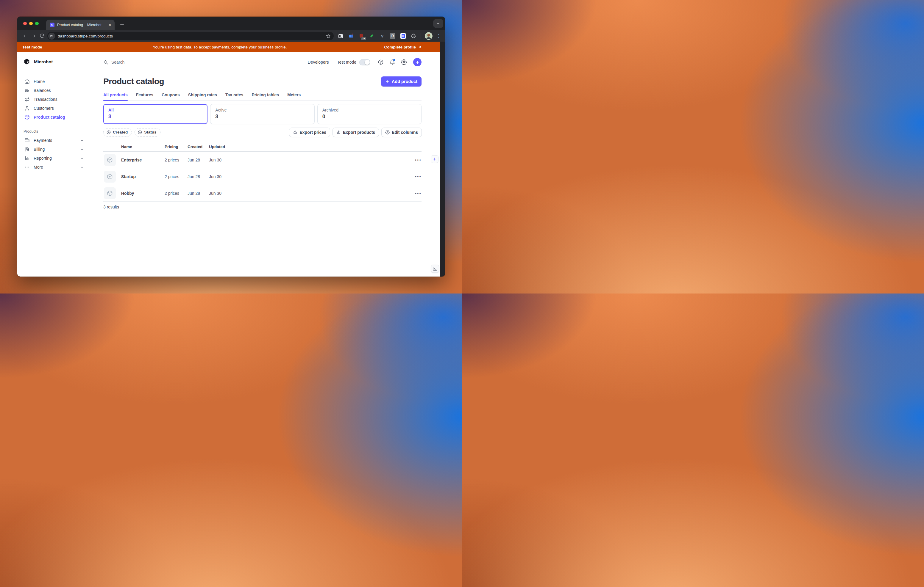  What do you see at coordinates (122, 25) in the screenshot?
I see `new-tab-button` at bounding box center [122, 25].